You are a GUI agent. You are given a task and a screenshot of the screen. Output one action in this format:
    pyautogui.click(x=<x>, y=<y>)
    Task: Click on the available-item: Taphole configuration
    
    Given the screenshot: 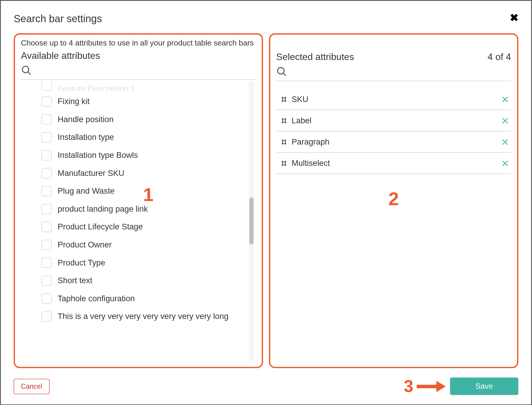 What is the action you would take?
    pyautogui.click(x=149, y=299)
    